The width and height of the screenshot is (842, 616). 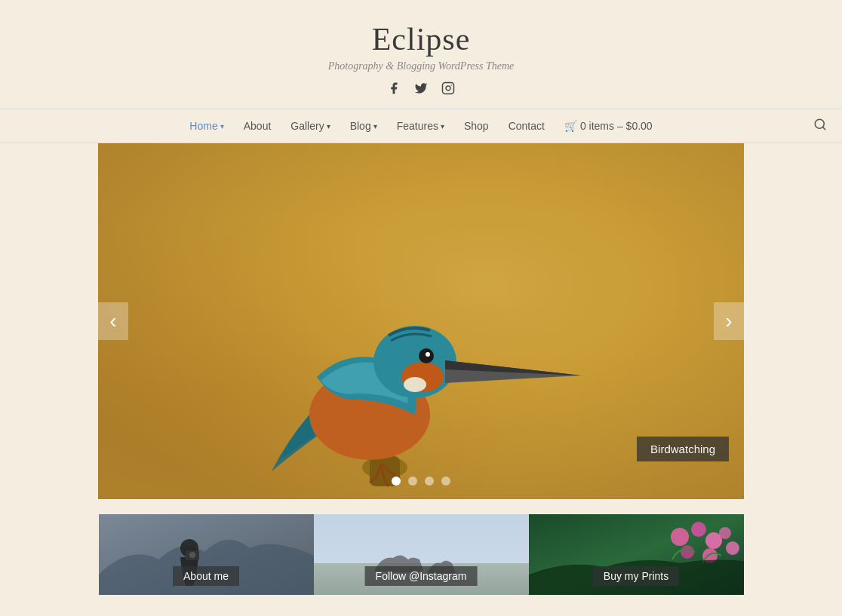 What do you see at coordinates (310, 126) in the screenshot?
I see `nav-item-gallery: Gallery ▾` at bounding box center [310, 126].